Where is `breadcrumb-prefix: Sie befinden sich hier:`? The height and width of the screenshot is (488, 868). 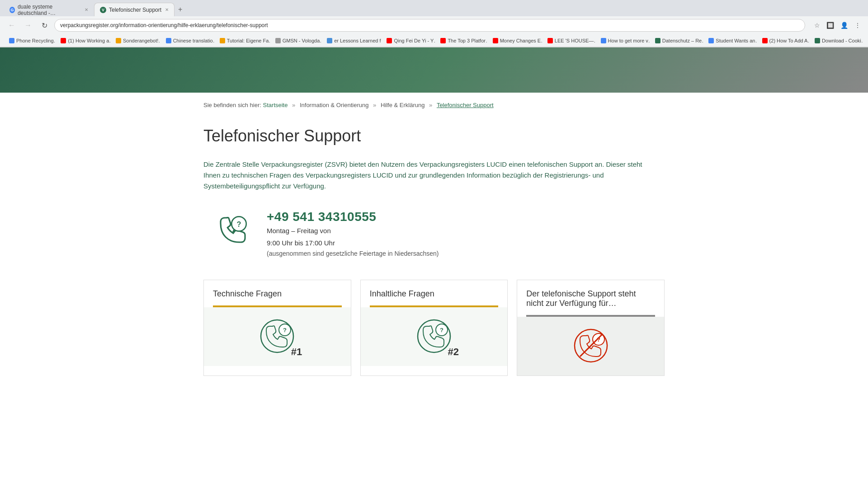
breadcrumb-prefix: Sie befinden sich hier: is located at coordinates (232, 105).